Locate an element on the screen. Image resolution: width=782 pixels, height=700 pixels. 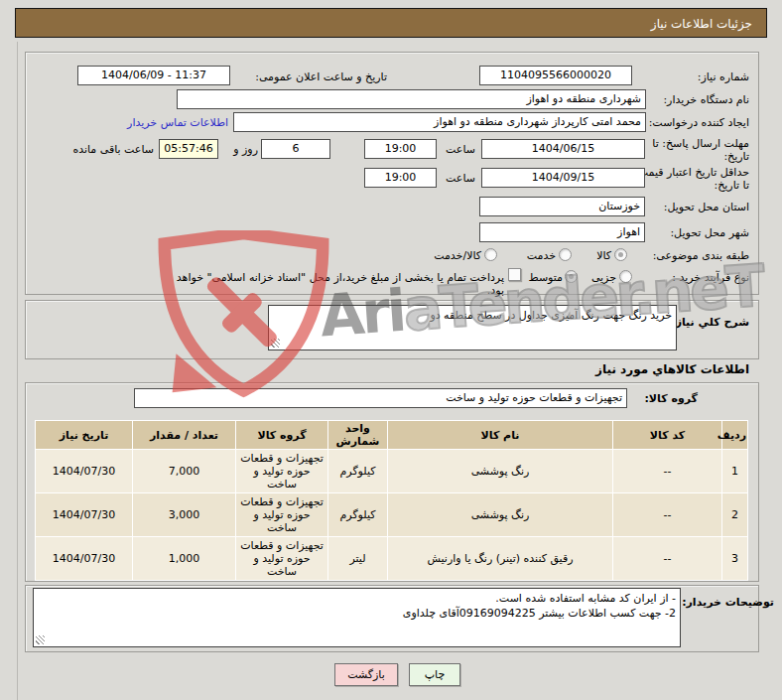
table-header-row: ردیف کد کالا نام کالا واحد شمارش گروه کا… is located at coordinates (392, 435).